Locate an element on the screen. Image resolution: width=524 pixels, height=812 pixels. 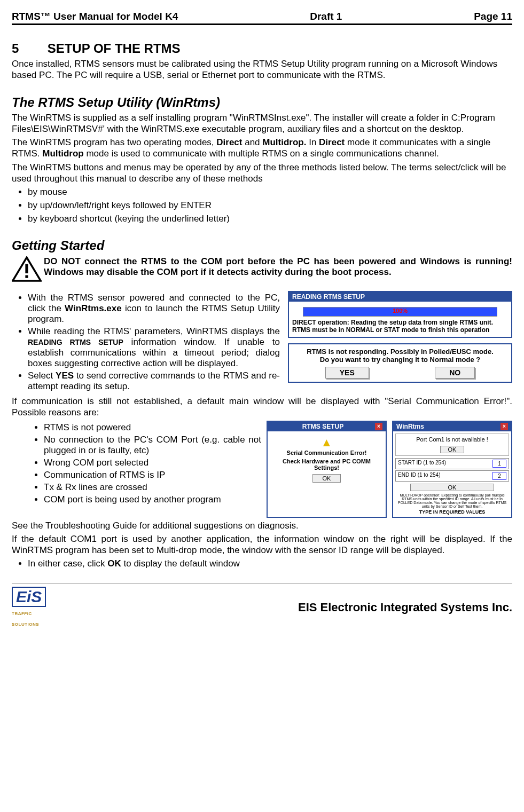
dialog2-title: RTMS SETUP is located at coordinates (323, 427).